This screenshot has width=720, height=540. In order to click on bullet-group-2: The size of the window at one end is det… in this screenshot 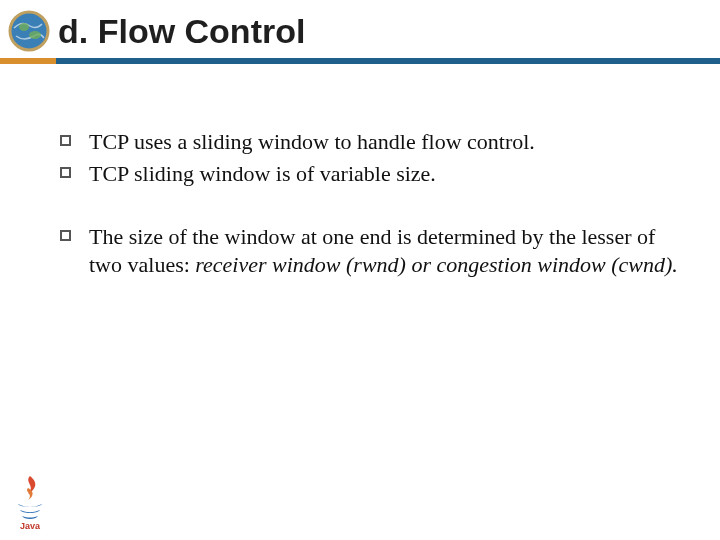, I will do `click(370, 250)`.